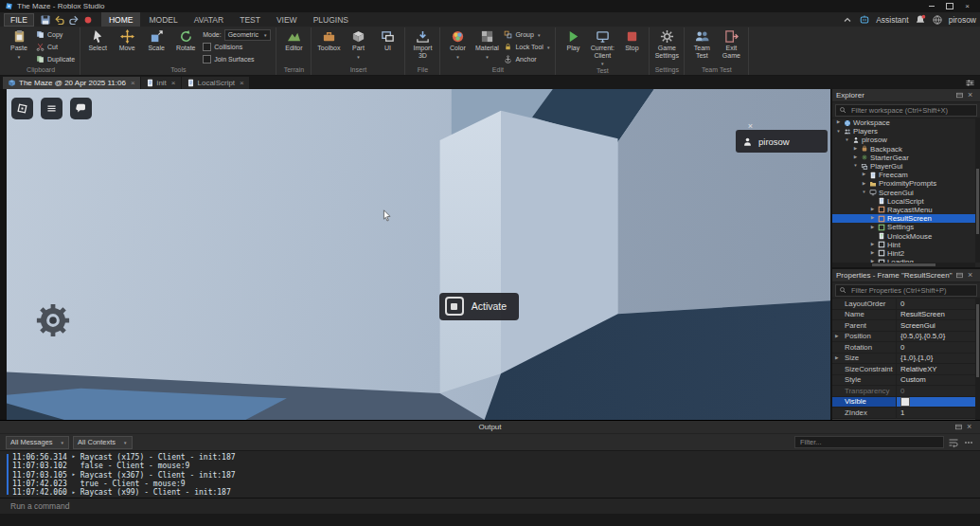 The image size is (980, 526). Describe the element at coordinates (206, 59) in the screenshot. I see `join-surfaces-checkbox` at that location.